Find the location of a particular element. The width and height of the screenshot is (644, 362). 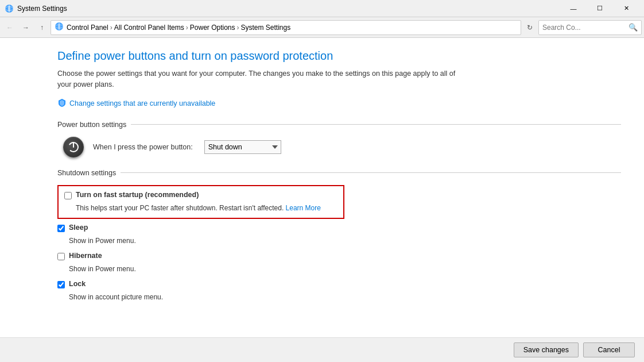

save-changes-button: Save changes is located at coordinates (546, 350).